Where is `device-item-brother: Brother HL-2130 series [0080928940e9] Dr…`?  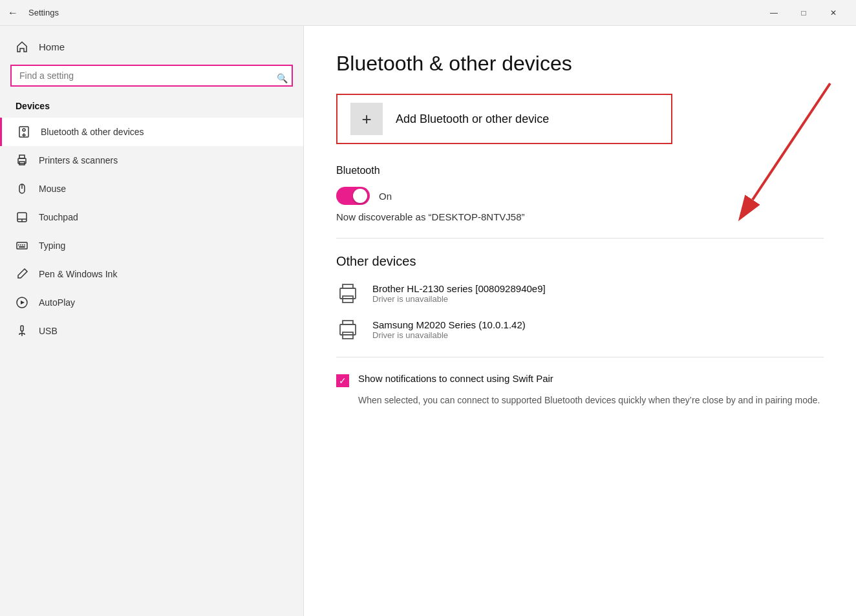 device-item-brother: Brother HL-2130 series [0080928940e9] Dr… is located at coordinates (580, 293).